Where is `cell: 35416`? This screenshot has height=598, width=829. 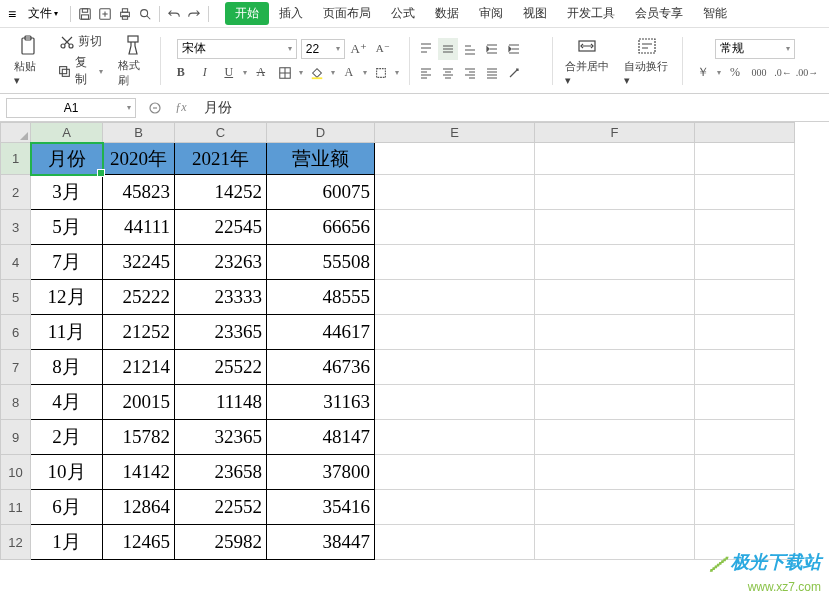 cell: 35416 is located at coordinates (321, 508).